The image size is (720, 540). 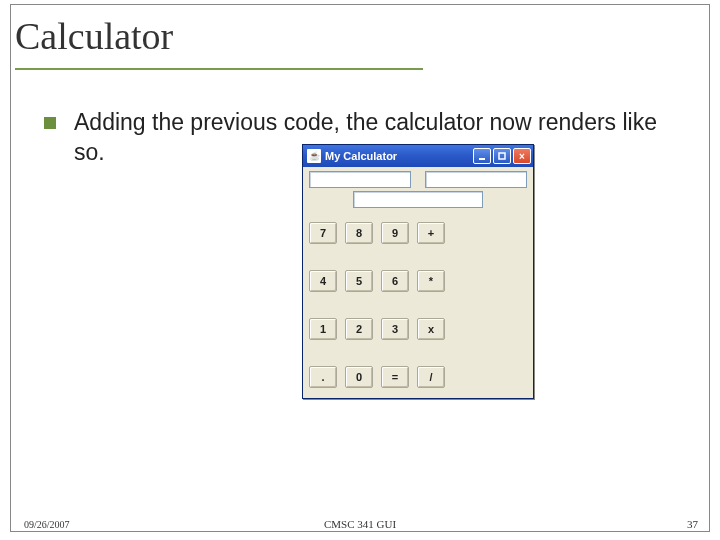 I want to click on operand1-field, so click(x=360, y=180).